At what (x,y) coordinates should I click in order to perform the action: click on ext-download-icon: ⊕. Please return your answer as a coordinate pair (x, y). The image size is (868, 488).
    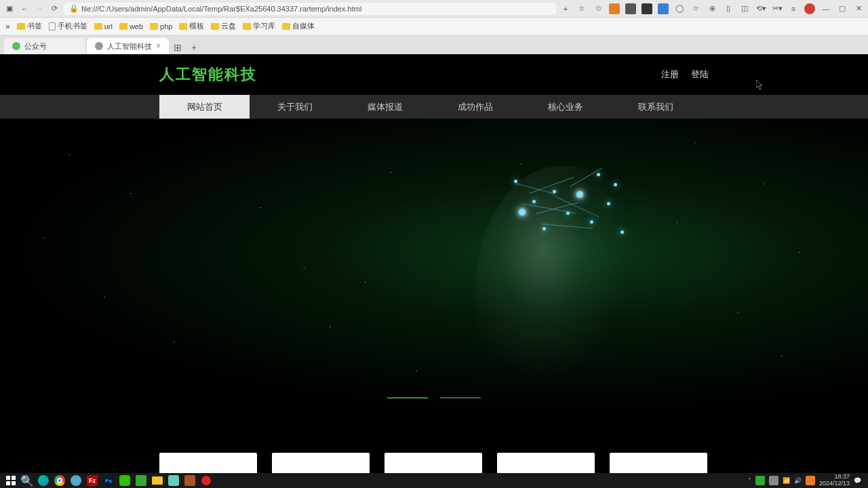
    Looking at the image, I should click on (712, 9).